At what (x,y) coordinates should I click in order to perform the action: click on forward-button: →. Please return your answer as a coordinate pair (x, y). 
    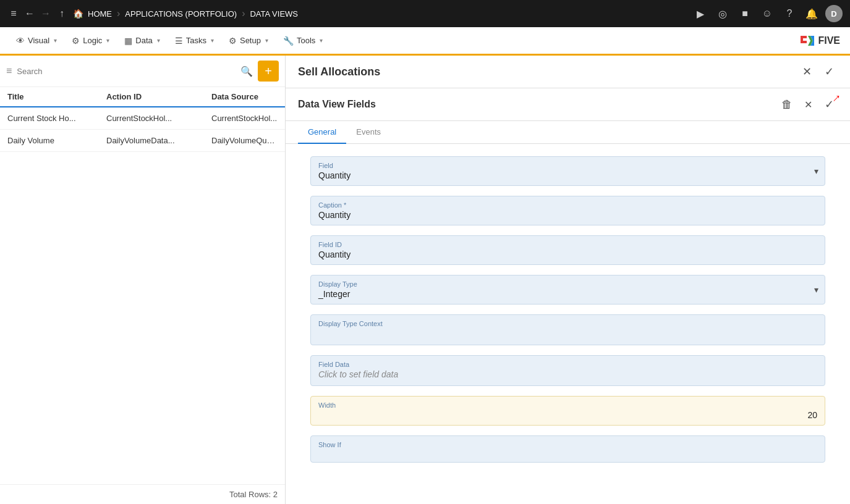
    Looking at the image, I should click on (46, 14).